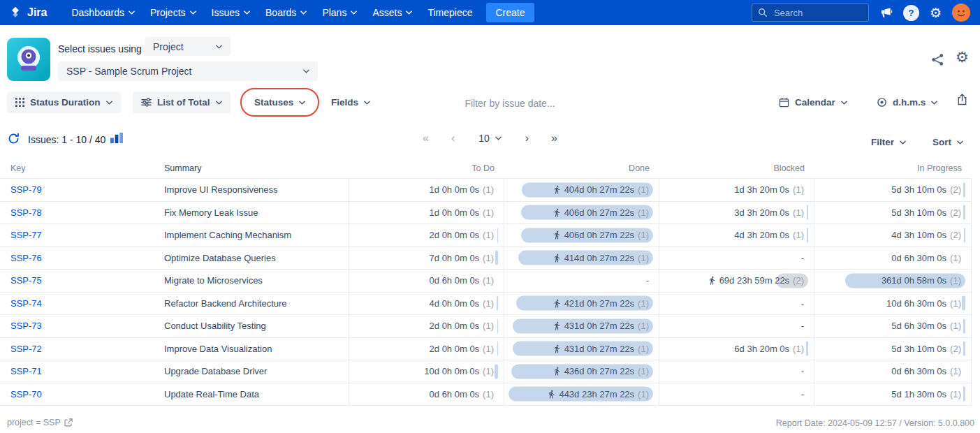 The image size is (980, 433). What do you see at coordinates (182, 102) in the screenshot?
I see `list-type-button: List of Total` at bounding box center [182, 102].